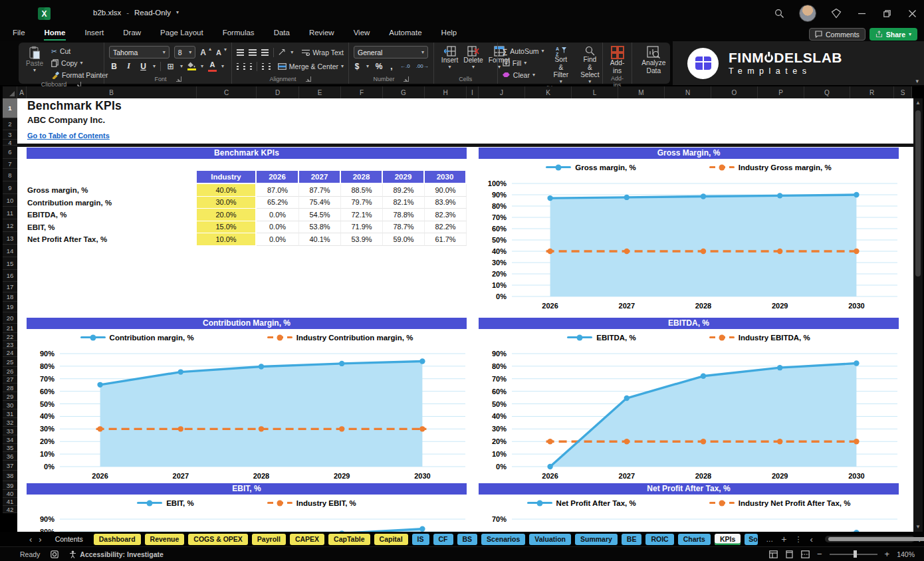 This screenshot has height=561, width=924. I want to click on row-header-2: 2, so click(10, 124).